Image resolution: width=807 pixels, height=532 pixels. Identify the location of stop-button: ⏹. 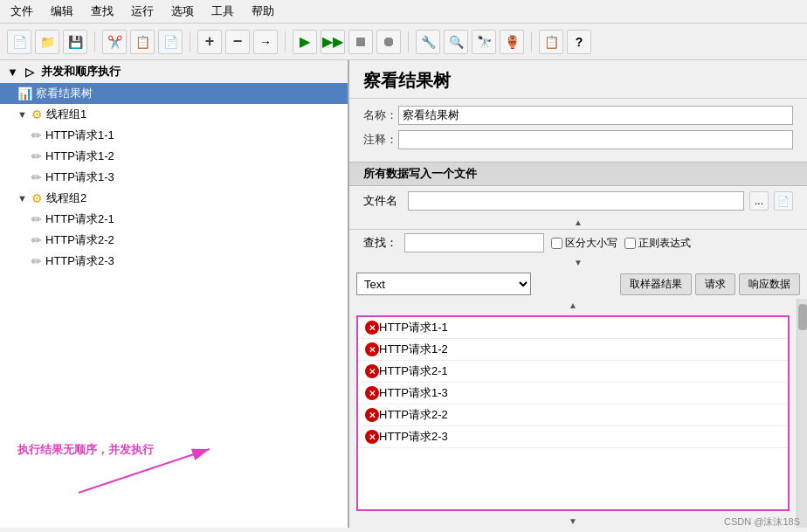
(361, 42).